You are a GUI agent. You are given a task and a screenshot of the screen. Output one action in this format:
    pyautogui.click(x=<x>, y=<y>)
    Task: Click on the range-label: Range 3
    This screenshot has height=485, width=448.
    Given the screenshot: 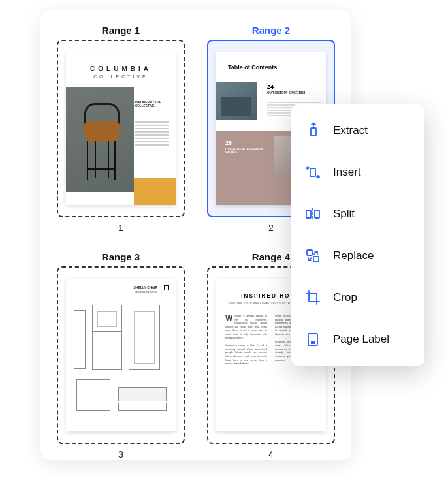 What is the action you would take?
    pyautogui.click(x=121, y=257)
    